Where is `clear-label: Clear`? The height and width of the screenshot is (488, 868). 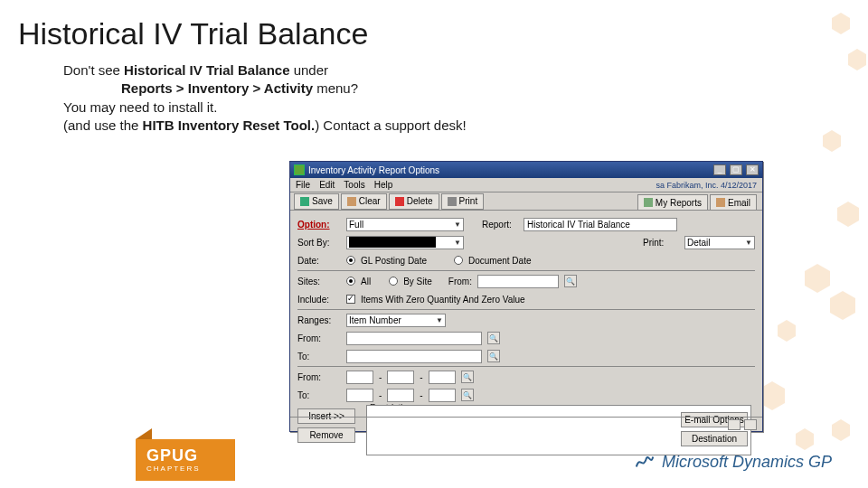 clear-label: Clear is located at coordinates (370, 201).